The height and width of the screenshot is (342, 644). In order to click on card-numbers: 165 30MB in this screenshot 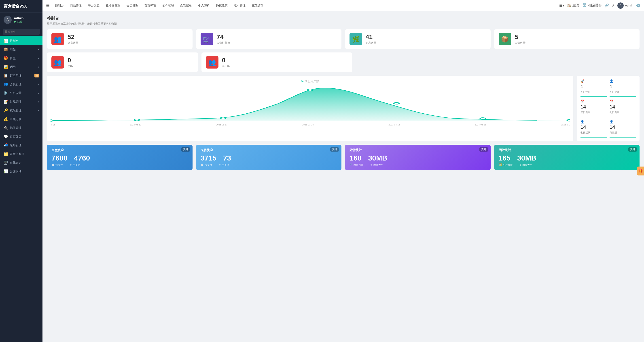, I will do `click(567, 158)`.